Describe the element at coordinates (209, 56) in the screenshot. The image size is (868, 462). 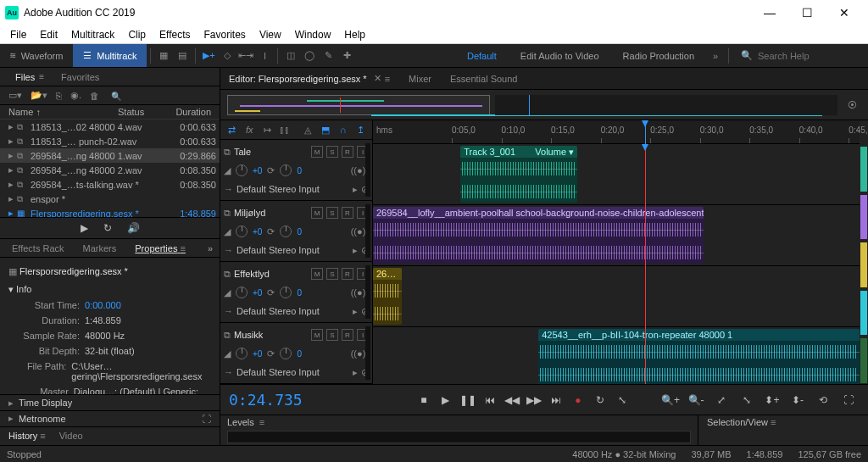
I see `tool-move-icon: ▶+` at that location.